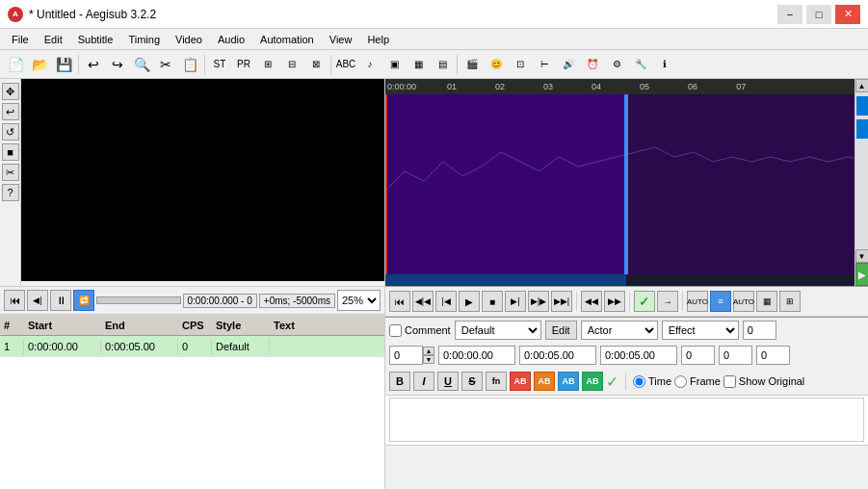 Image resolution: width=868 pixels, height=489 pixels. I want to click on ctrl-play-prev: ◀|◀, so click(423, 301).